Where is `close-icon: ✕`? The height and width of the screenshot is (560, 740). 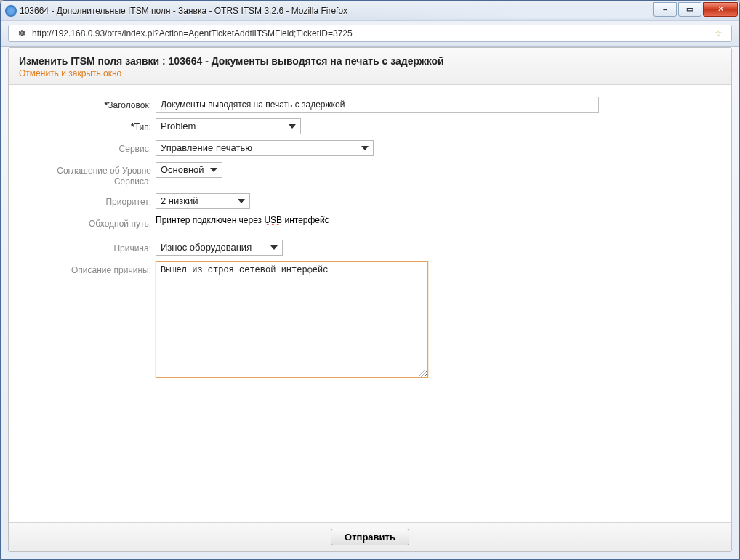 close-icon: ✕ is located at coordinates (721, 9).